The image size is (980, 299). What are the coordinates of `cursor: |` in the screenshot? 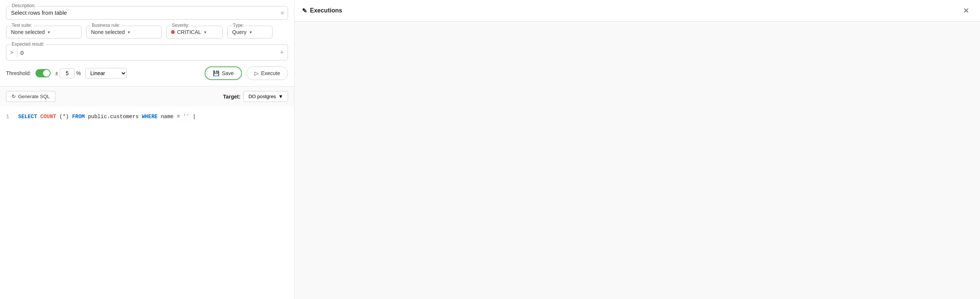 It's located at (194, 117).